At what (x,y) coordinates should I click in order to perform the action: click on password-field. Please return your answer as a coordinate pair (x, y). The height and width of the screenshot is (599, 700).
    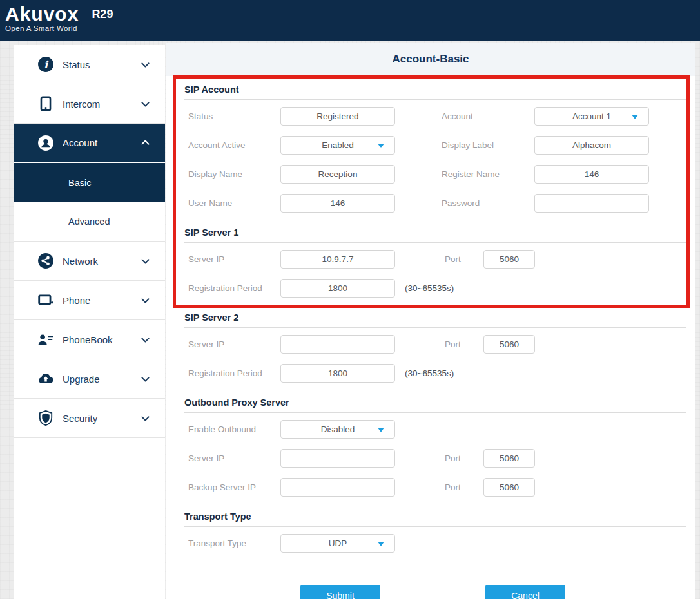
    Looking at the image, I should click on (592, 204).